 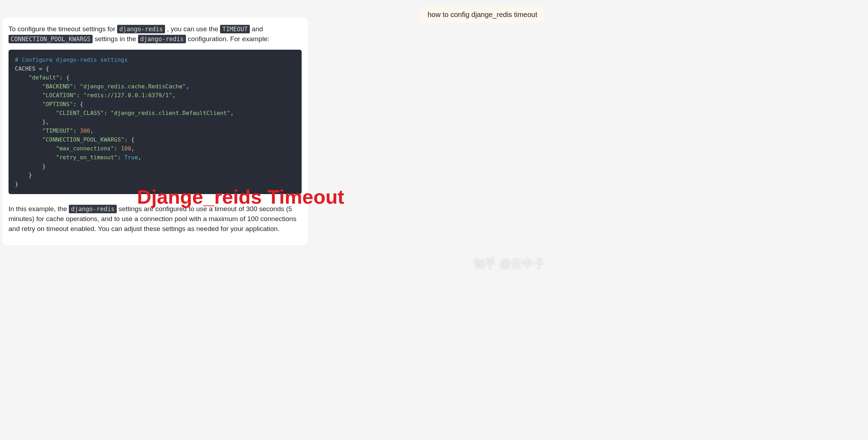 I want to click on text: configuration. For example:, so click(x=229, y=39).